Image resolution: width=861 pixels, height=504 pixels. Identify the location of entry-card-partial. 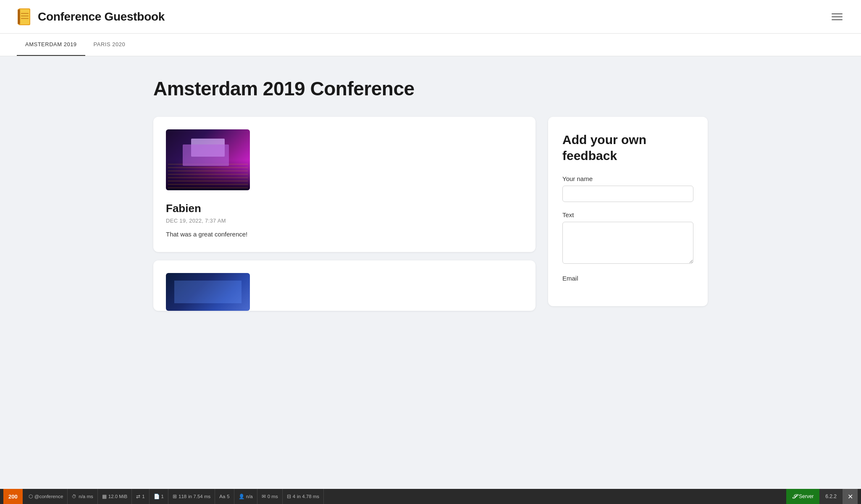
(344, 286).